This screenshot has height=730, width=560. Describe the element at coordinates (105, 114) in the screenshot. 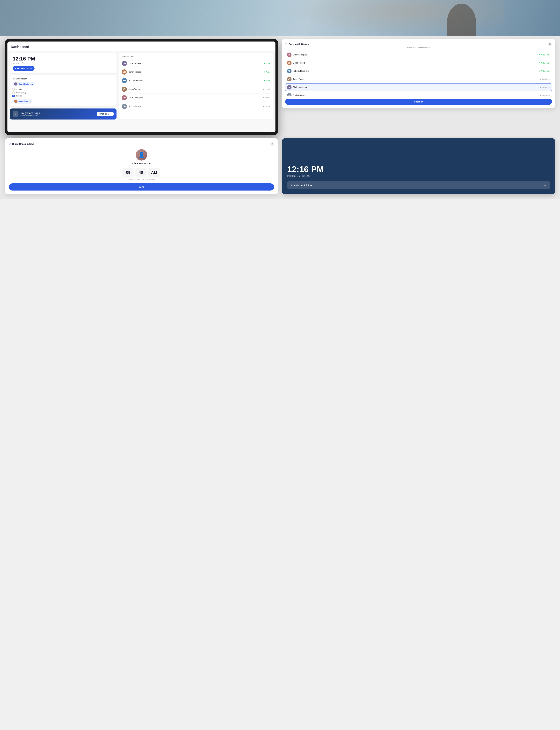

I see `open-dcl-button: OPEN DCL →` at that location.